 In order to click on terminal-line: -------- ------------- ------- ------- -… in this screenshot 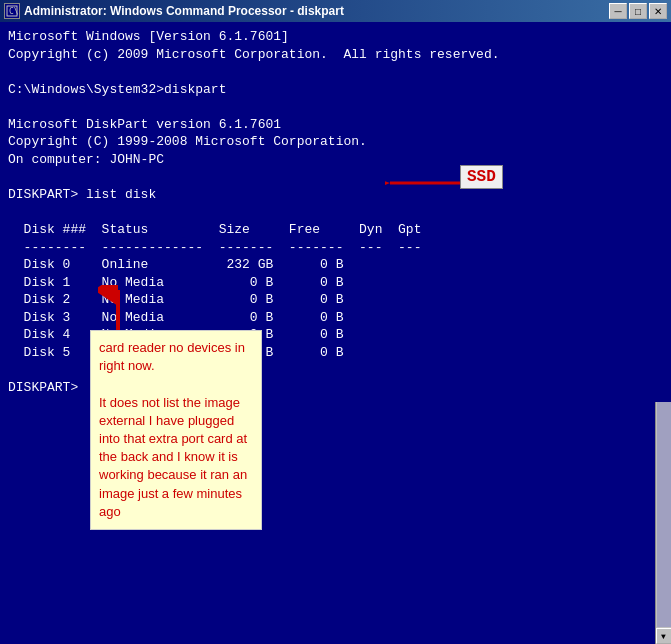, I will do `click(336, 248)`.